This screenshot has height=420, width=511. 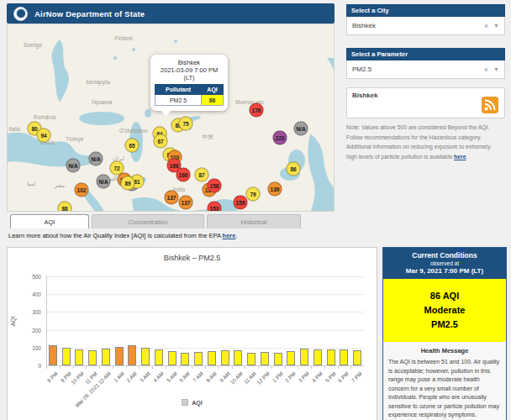 What do you see at coordinates (276, 190) in the screenshot?
I see `aqi-marker: 139` at bounding box center [276, 190].